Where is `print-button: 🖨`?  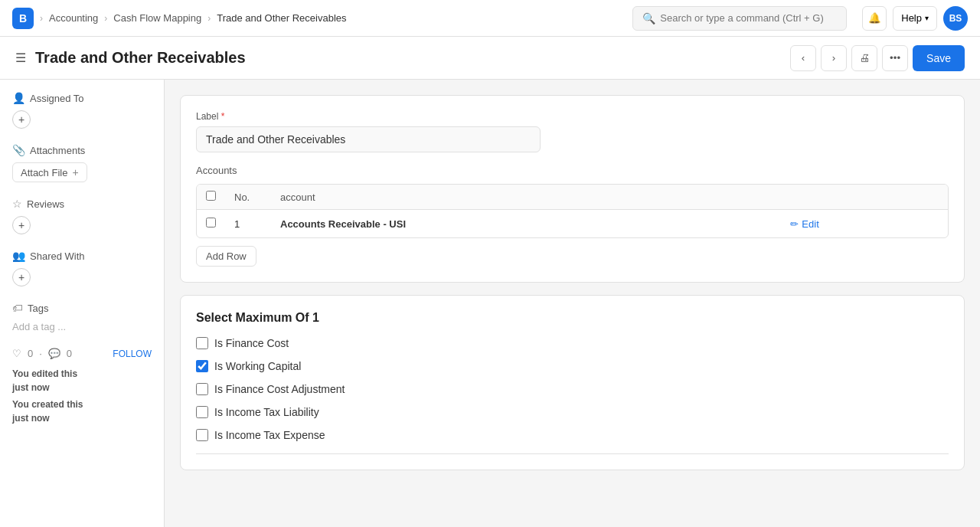 print-button: 🖨 is located at coordinates (864, 58).